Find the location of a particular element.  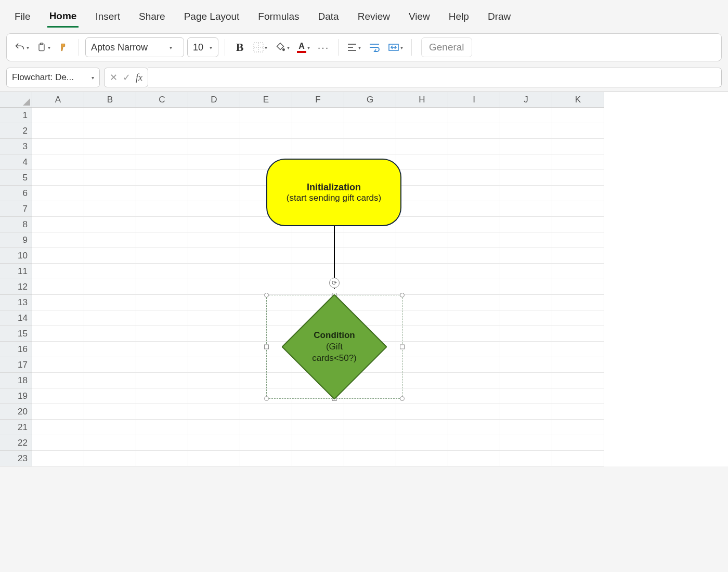

font-color-button: A ▾ is located at coordinates (304, 47).